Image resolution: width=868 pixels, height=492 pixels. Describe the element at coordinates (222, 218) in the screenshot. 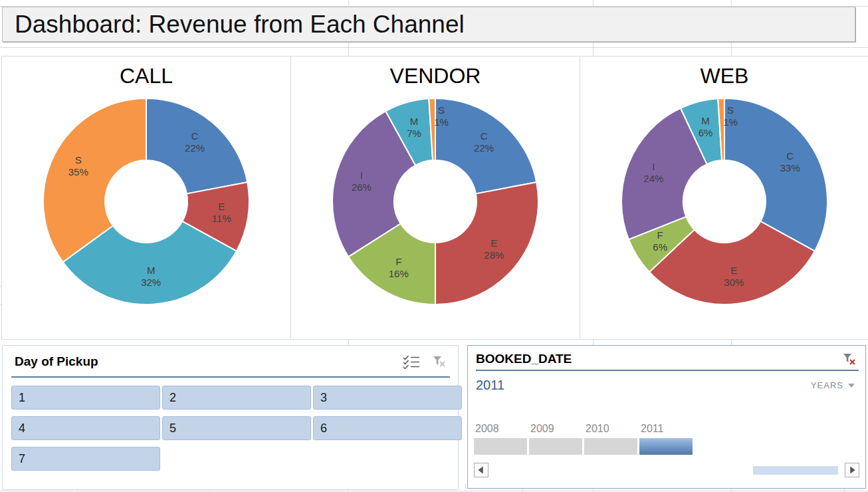

I see `data-label-percent: 11%` at that location.